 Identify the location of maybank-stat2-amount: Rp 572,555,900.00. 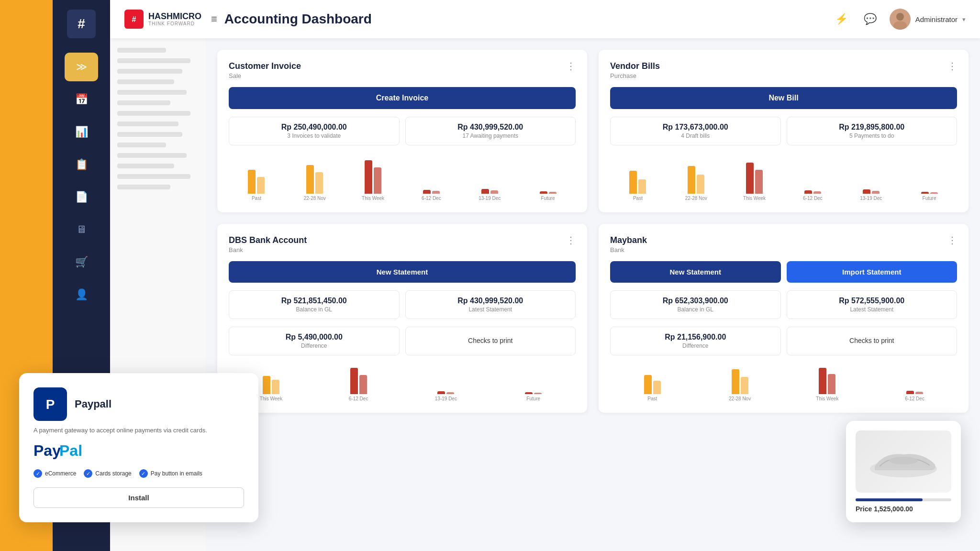
(872, 301).